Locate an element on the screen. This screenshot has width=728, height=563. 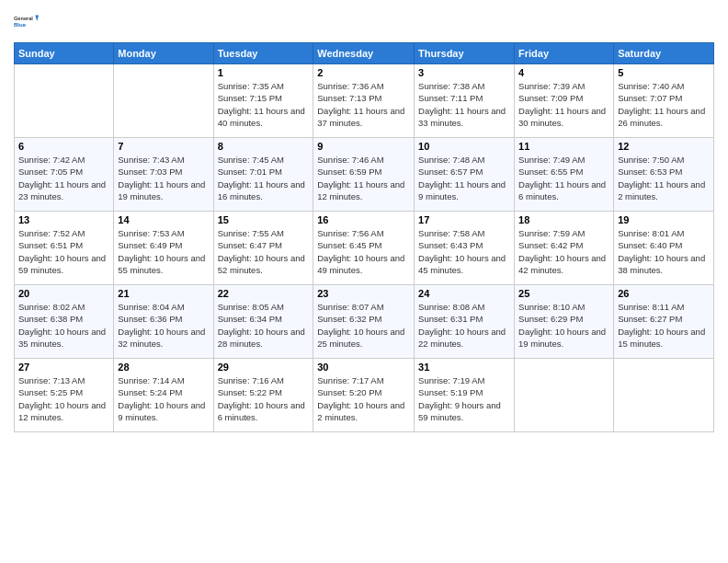
day-number: 15 is located at coordinates (264, 220).